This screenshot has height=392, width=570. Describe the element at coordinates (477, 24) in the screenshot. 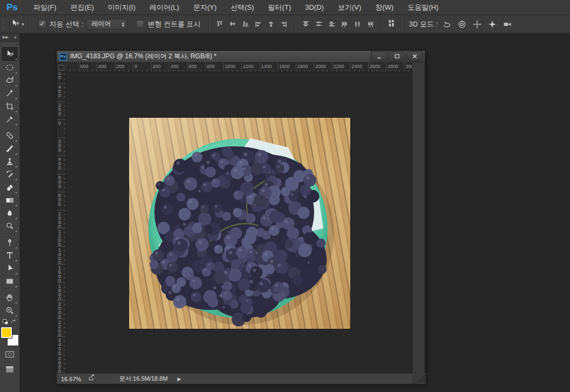

I see `3d-pan-icon` at that location.